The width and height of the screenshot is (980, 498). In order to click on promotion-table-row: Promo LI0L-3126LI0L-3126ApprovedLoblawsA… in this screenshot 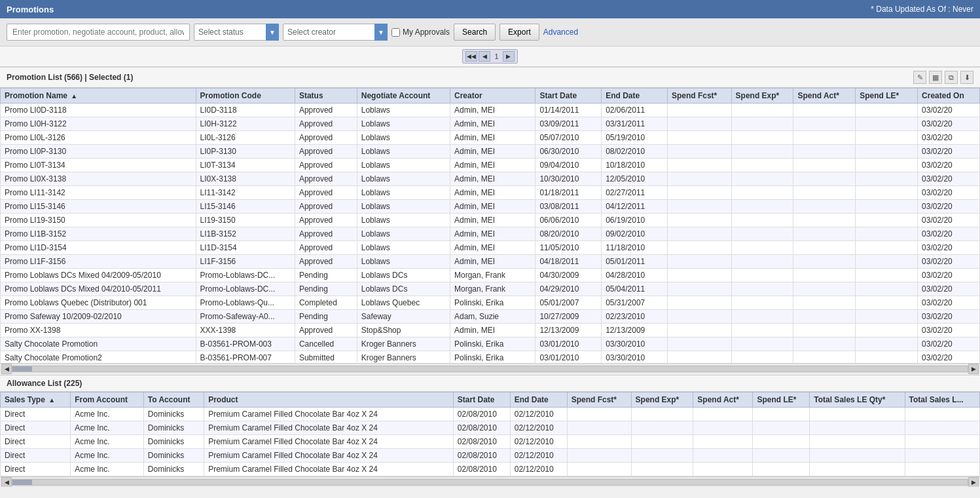, I will do `click(490, 138)`.